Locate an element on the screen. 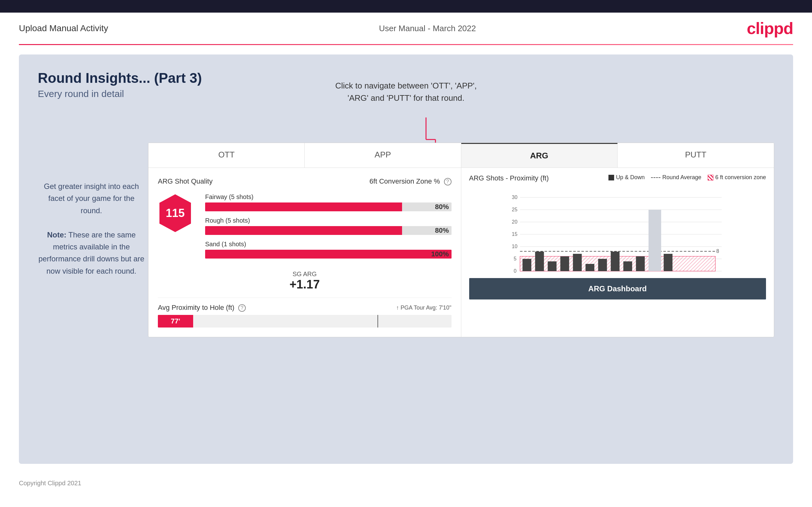 The image size is (812, 507). right-panel: ARG Shots - Proximity (ft) Up & Down Rou… is located at coordinates (618, 252).